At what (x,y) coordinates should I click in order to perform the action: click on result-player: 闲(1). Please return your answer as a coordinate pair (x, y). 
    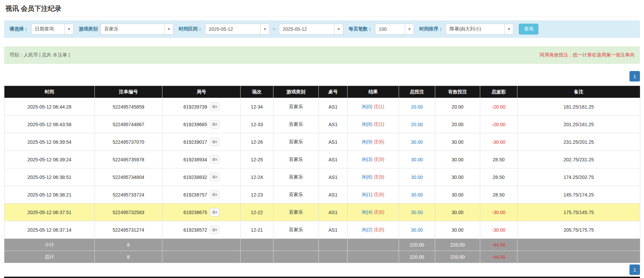
    Looking at the image, I should click on (367, 194).